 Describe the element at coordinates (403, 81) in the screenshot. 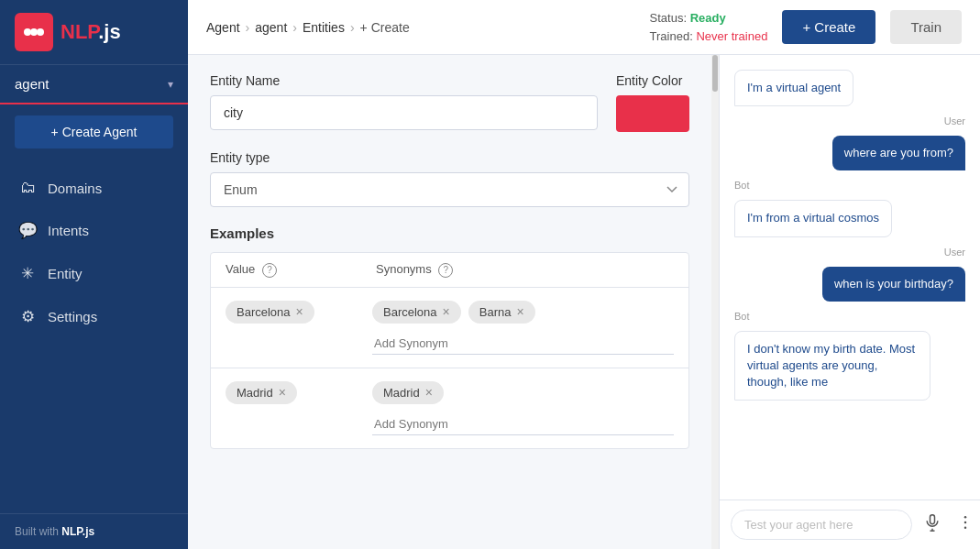

I see `entity-name-label: Entity Name` at that location.